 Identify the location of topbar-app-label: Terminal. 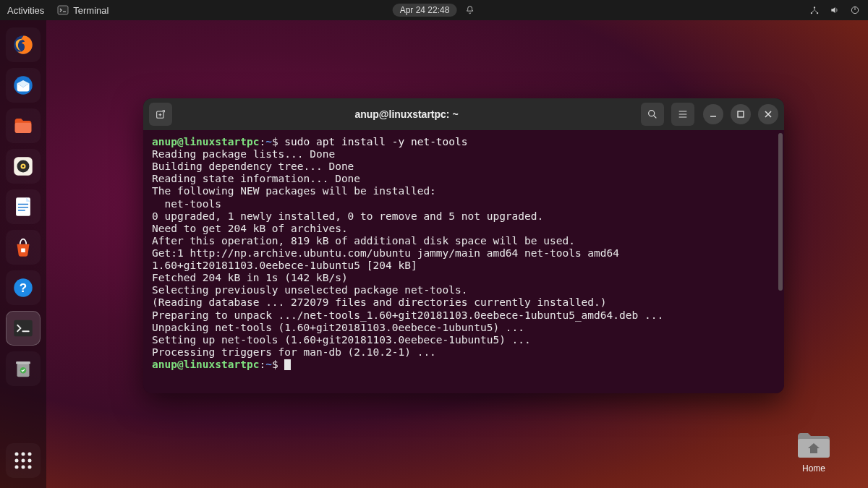
(91, 10).